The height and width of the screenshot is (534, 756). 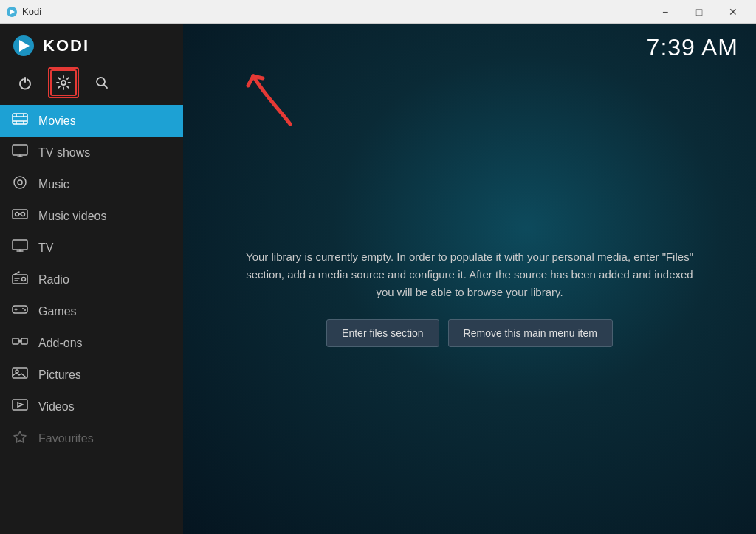 What do you see at coordinates (20, 279) in the screenshot?
I see `radio-icon` at bounding box center [20, 279].